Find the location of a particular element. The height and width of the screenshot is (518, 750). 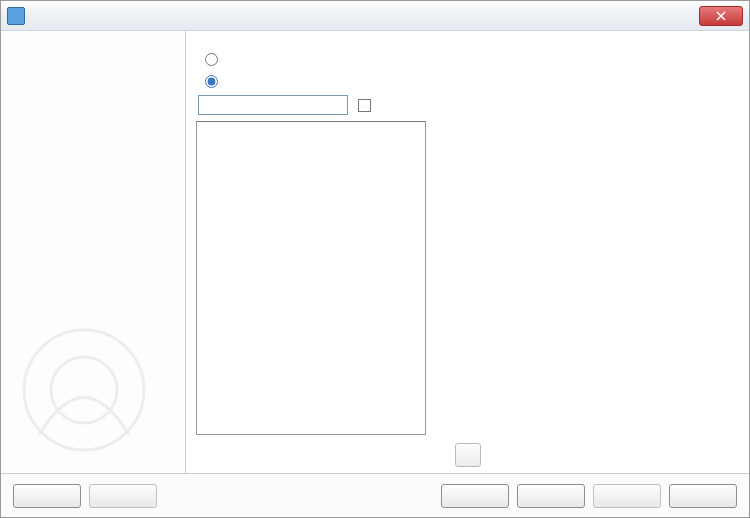

footer is located at coordinates (375, 495).